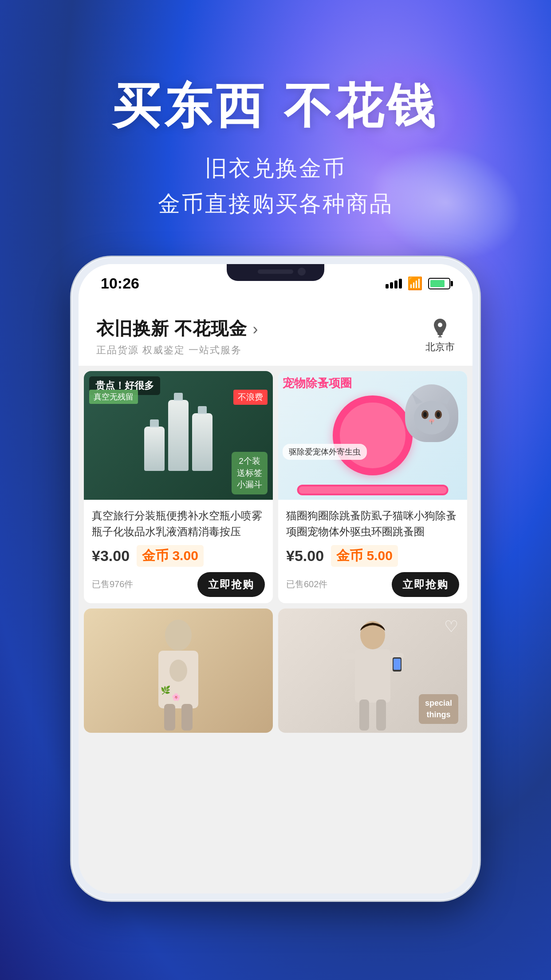 The image size is (551, 980). What do you see at coordinates (373, 487) in the screenshot?
I see `product-card-2: 宠物除蚤项圈 驱除爱宠体外寄生虫 猫圈狗圈除跳蚤防虱子猫咪小狗除蚤项圈宠物体外驱…` at bounding box center [373, 487].